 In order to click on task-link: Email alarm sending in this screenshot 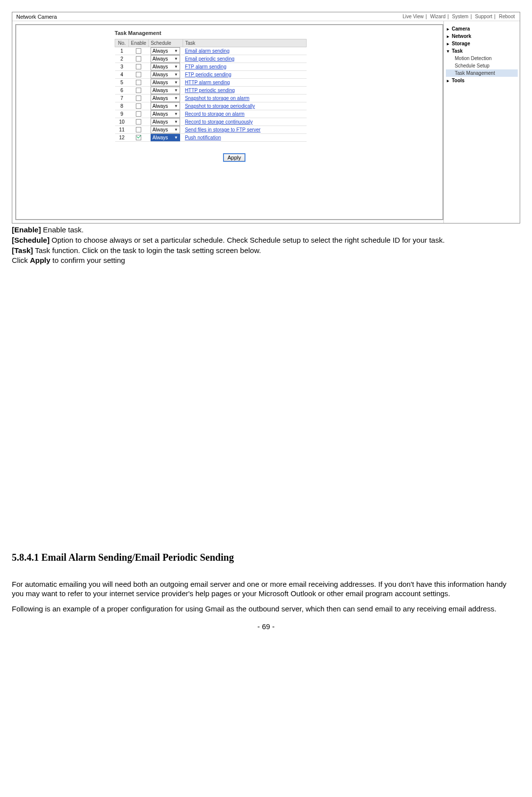, I will do `click(208, 51)`.